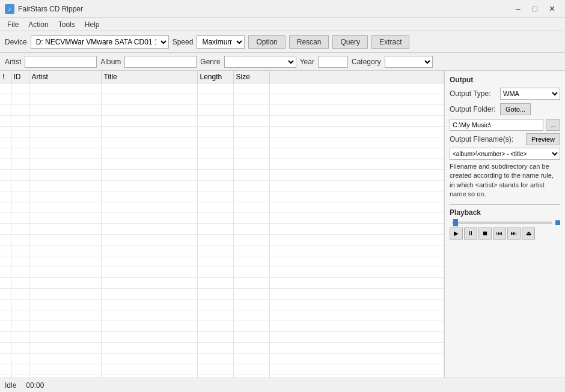 This screenshot has width=565, height=392. I want to click on album-label: Album, so click(111, 62).